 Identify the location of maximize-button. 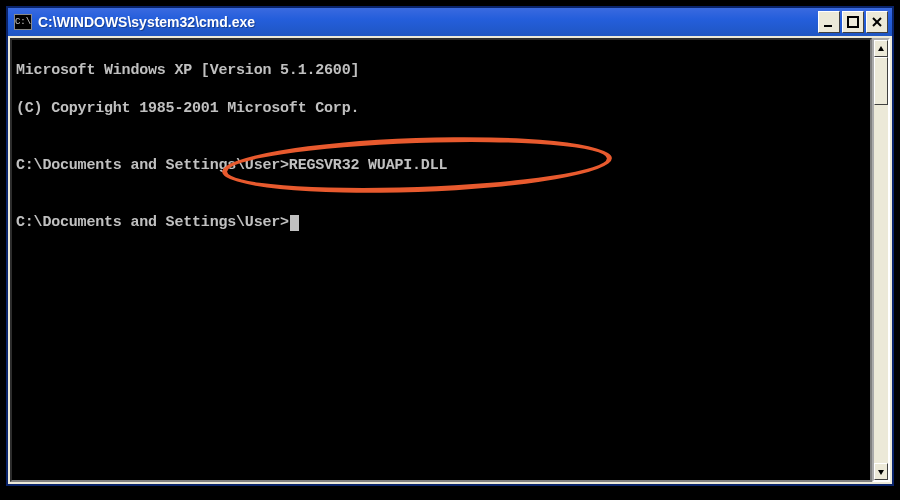
(853, 22).